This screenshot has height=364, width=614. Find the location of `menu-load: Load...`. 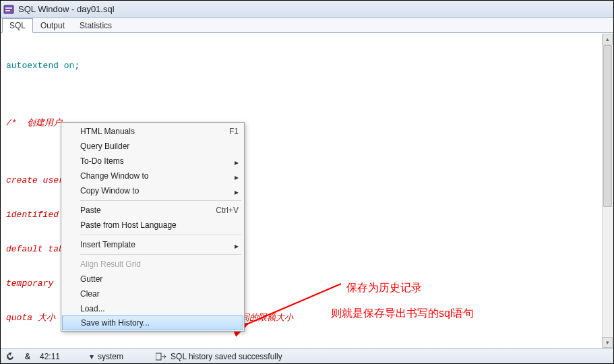

menu-load: Load... is located at coordinates (152, 309).